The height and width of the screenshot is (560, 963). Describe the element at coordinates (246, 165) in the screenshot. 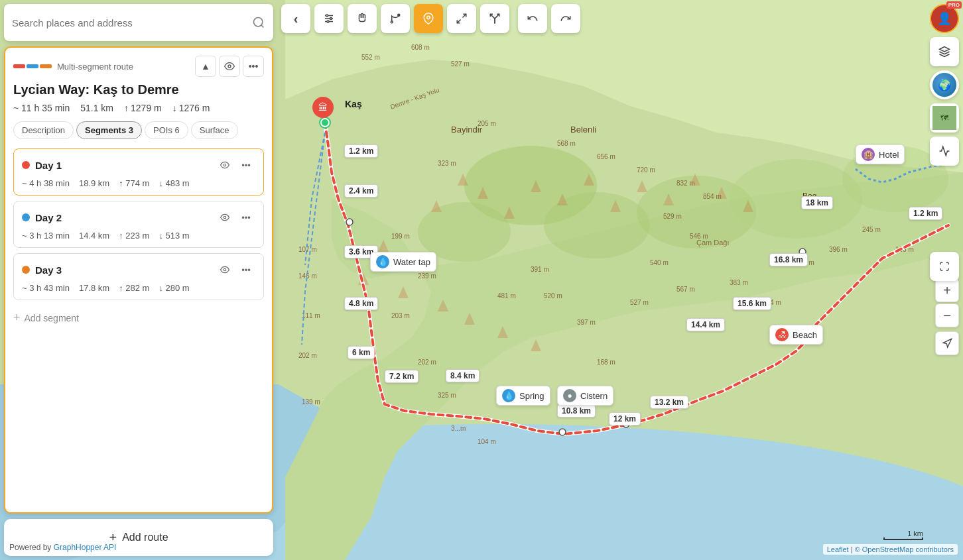

I see `segment-day1-more: •••` at that location.